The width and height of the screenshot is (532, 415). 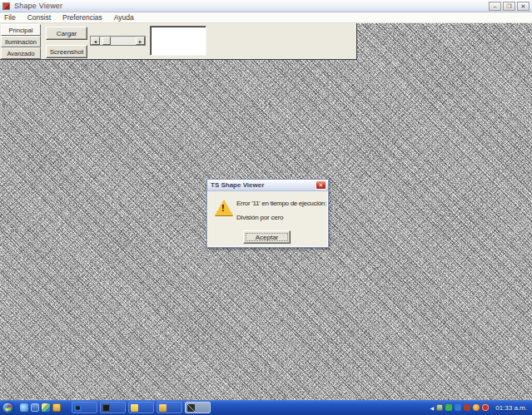 What do you see at coordinates (266, 408) in the screenshot?
I see `taskbar: ◀ 01:33 a.m.` at bounding box center [266, 408].